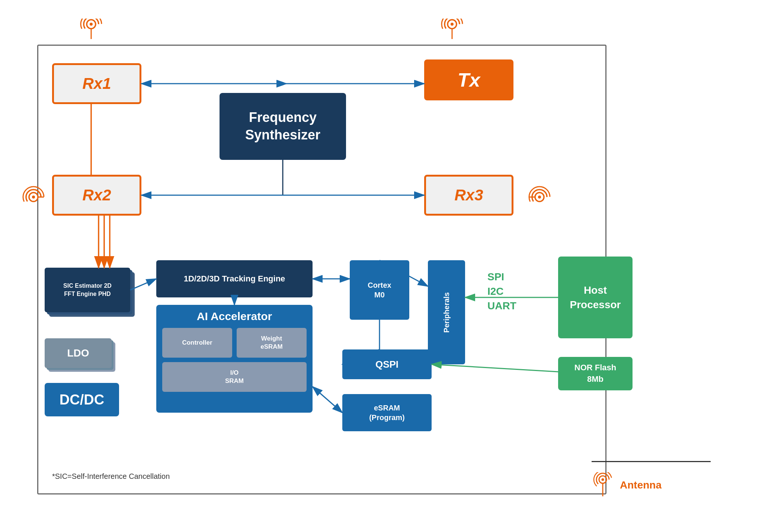  I want to click on peripherals-block: Peripherals, so click(446, 312).